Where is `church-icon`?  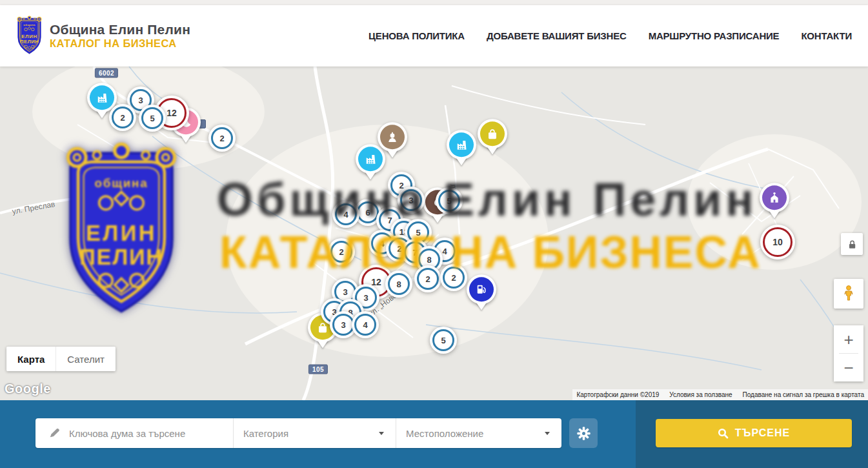 church-icon is located at coordinates (774, 198).